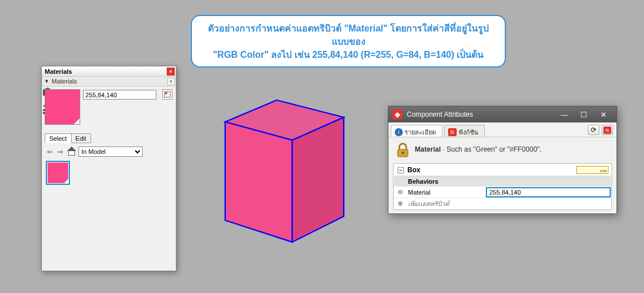  Describe the element at coordinates (60, 152) in the screenshot. I see `forward-icon: ⇨` at that location.